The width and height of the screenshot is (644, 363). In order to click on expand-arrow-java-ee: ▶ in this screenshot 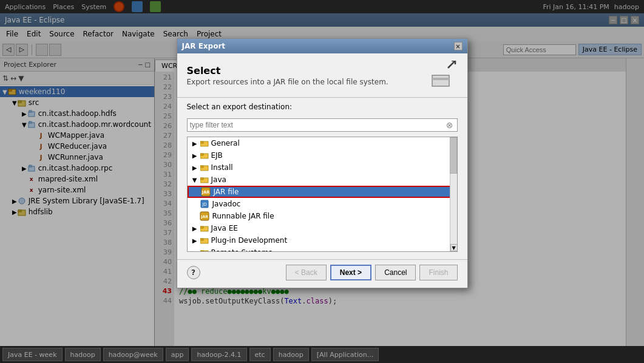, I will do `click(195, 228)`.